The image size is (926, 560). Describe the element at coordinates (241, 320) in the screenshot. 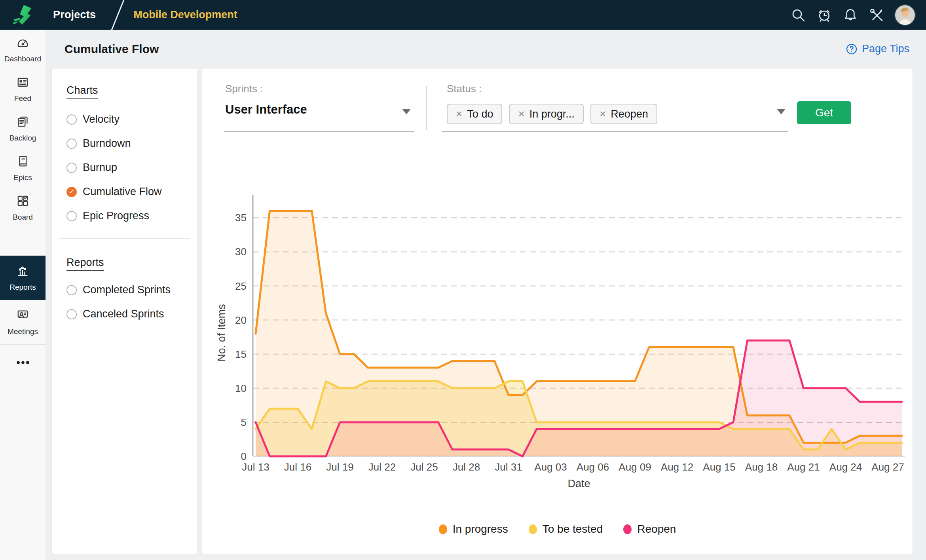

I see `svg-text: 20` at that location.